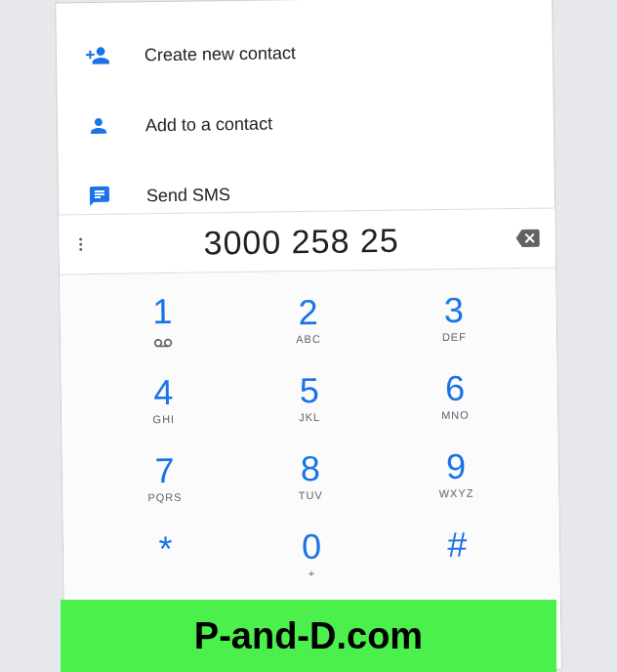  I want to click on person-icon, so click(99, 126).